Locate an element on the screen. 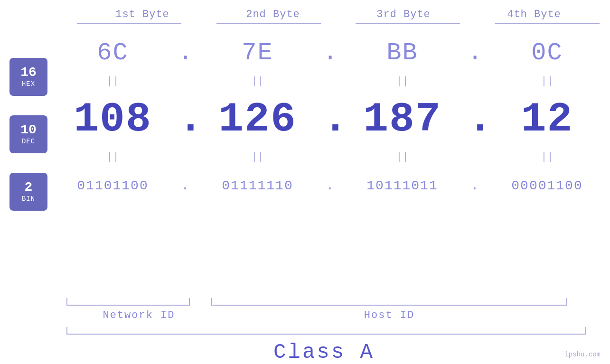  host-id-label: Host ID is located at coordinates (389, 315).